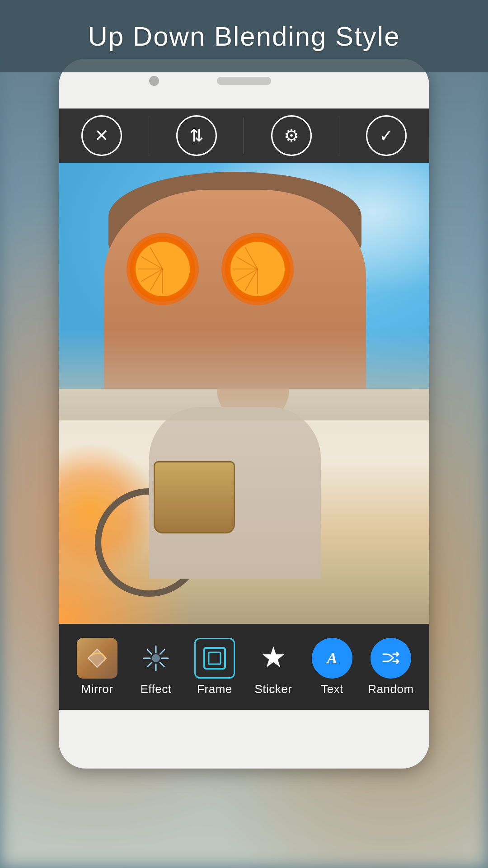  I want to click on action-toolbar: ✕ ⇅ ⚙ ✓, so click(244, 136).